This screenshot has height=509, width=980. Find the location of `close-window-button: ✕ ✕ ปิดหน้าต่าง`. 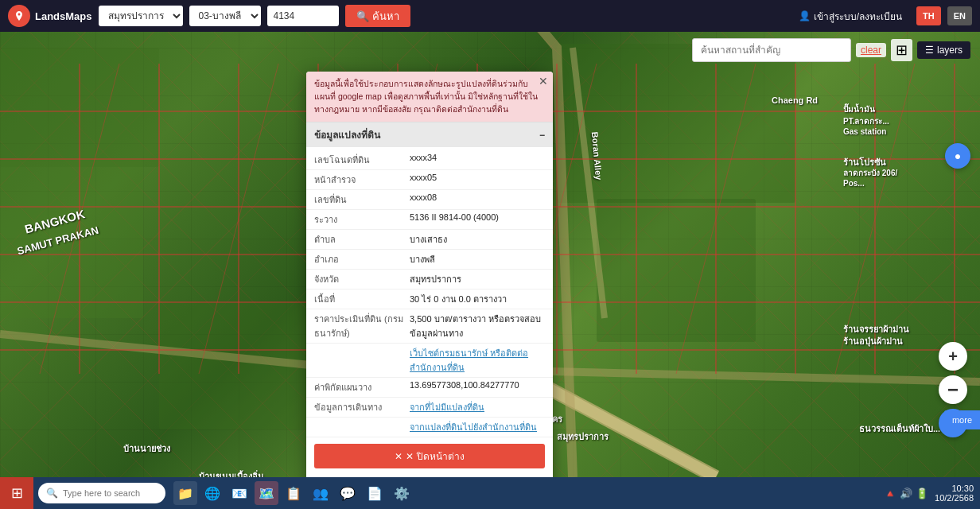

close-window-button: ✕ ✕ ปิดหน้าต่าง is located at coordinates (430, 457).